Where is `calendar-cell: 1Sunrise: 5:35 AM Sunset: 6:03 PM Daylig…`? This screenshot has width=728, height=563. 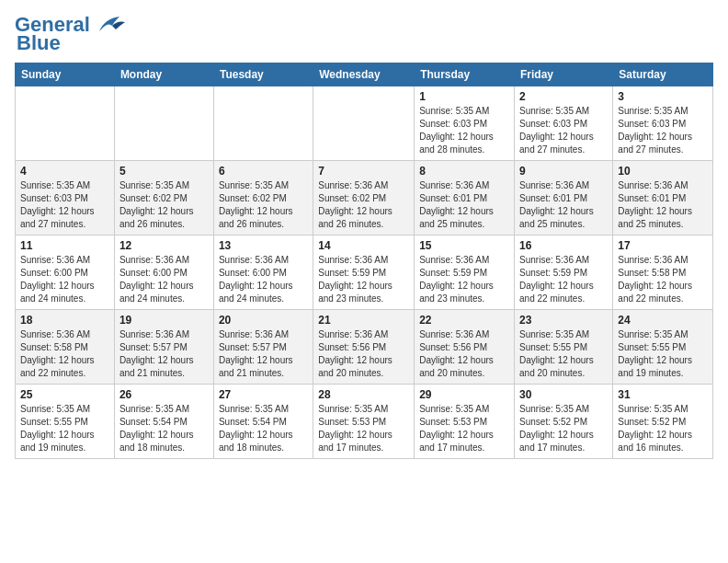 calendar-cell: 1Sunrise: 5:35 AM Sunset: 6:03 PM Daylig… is located at coordinates (465, 123).